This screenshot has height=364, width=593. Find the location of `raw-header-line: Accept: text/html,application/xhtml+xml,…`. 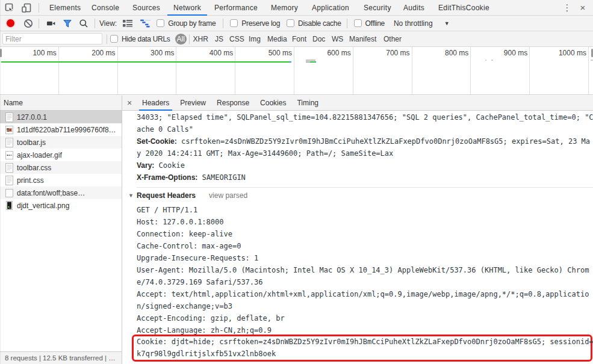

raw-header-line: Accept: text/html,application/xhtml+xml,… is located at coordinates (365, 294).